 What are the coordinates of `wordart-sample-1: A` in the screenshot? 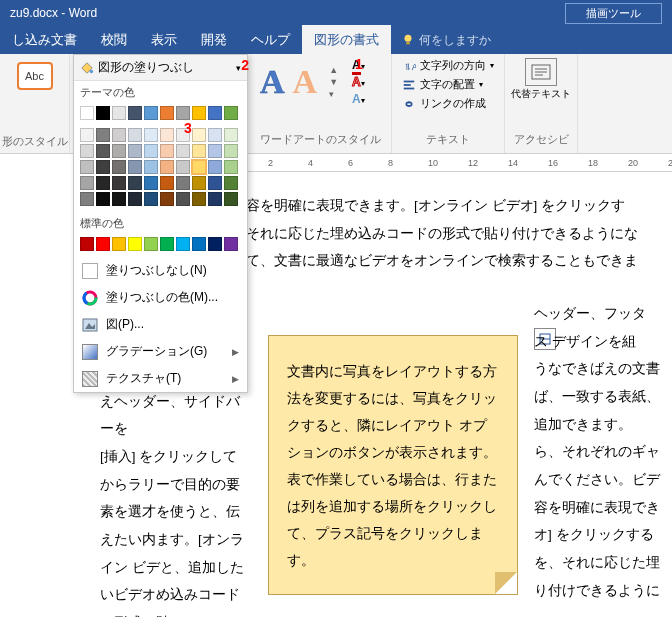 It's located at (272, 82).